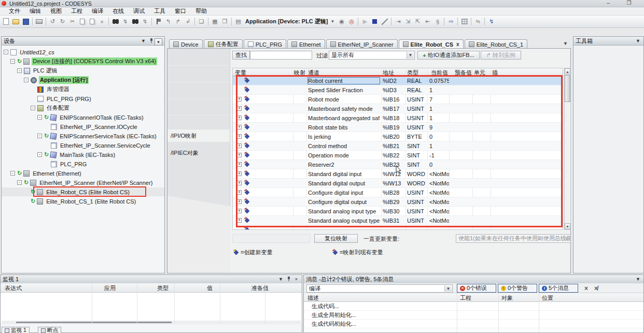 This screenshot has height=333, width=644. Describe the element at coordinates (398, 155) in the screenshot. I see `mapping-row: +Operation mode%IB22SINT-1` at that location.